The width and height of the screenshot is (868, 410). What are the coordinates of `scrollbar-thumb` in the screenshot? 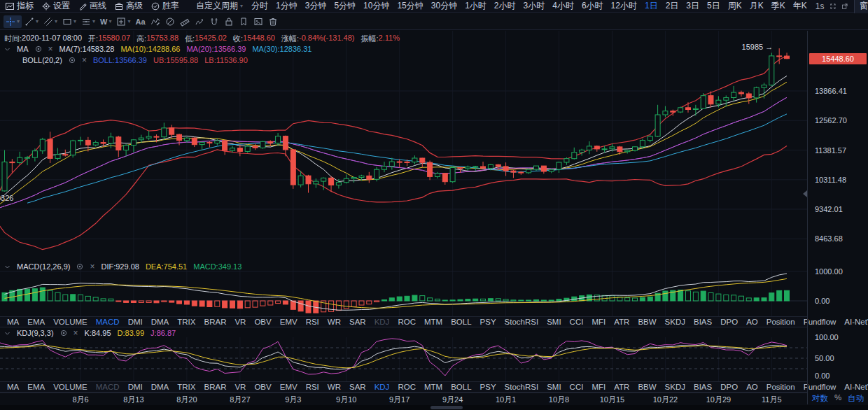 It's located at (447, 407).